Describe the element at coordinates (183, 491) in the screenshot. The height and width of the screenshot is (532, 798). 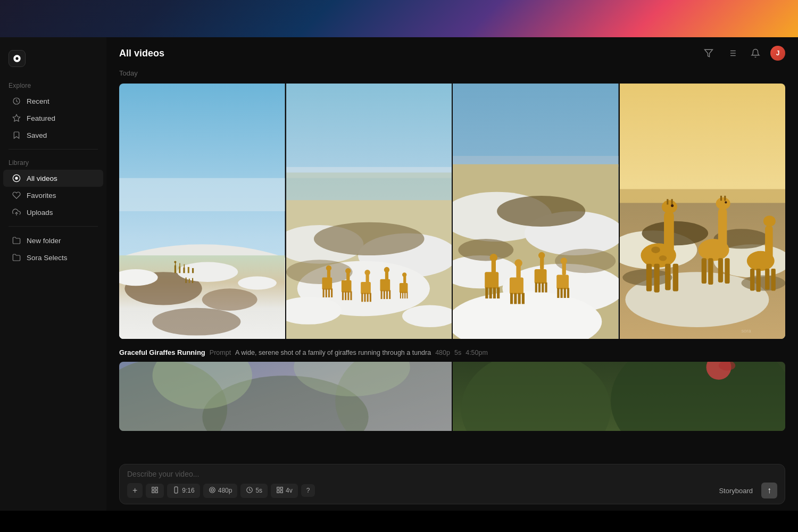
I see `aspect-ratio-button: 9:16` at that location.